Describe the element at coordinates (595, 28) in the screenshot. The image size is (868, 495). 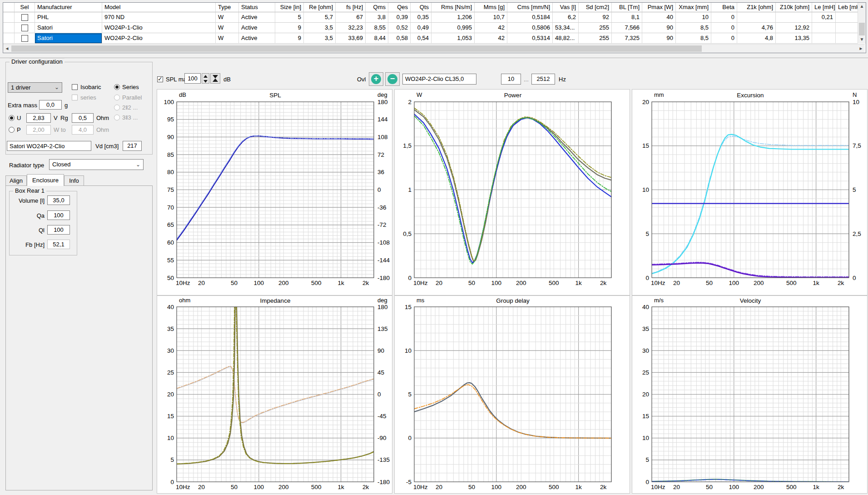
I see `table-cell: 255` at that location.